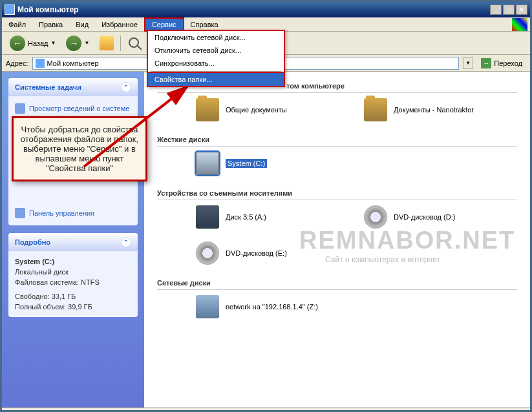  What do you see at coordinates (246, 217) in the screenshot?
I see `item-label: Диск 3,5 (A:)` at bounding box center [246, 217].